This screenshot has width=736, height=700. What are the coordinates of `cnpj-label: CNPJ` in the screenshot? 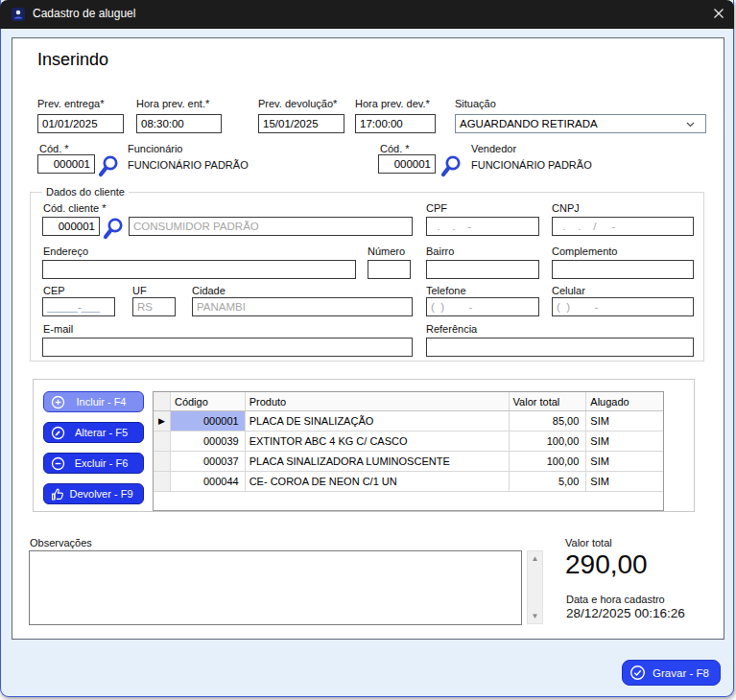 It's located at (566, 208).